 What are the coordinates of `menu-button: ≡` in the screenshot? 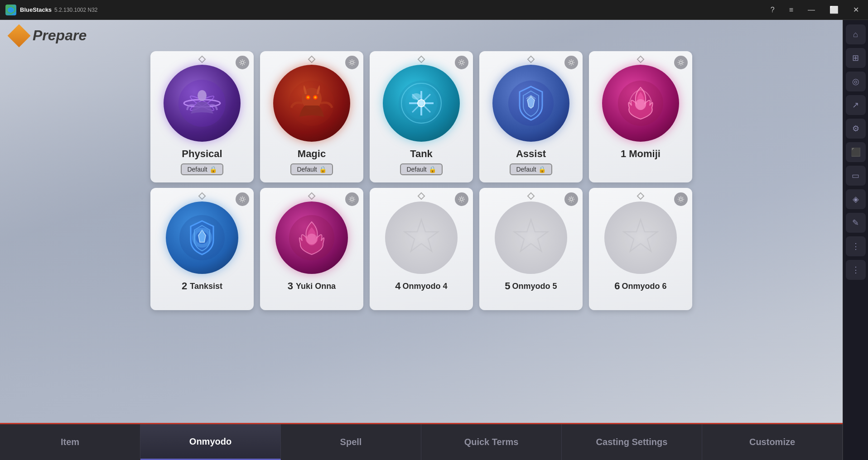 It's located at (791, 10).